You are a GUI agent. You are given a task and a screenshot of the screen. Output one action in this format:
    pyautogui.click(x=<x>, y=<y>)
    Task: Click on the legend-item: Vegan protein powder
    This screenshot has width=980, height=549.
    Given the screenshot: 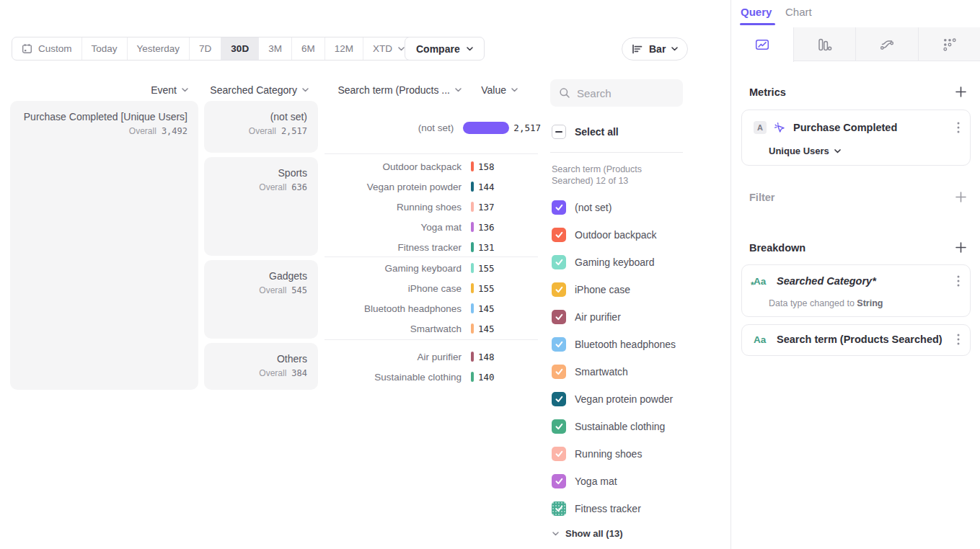 What is the action you would take?
    pyautogui.click(x=612, y=399)
    